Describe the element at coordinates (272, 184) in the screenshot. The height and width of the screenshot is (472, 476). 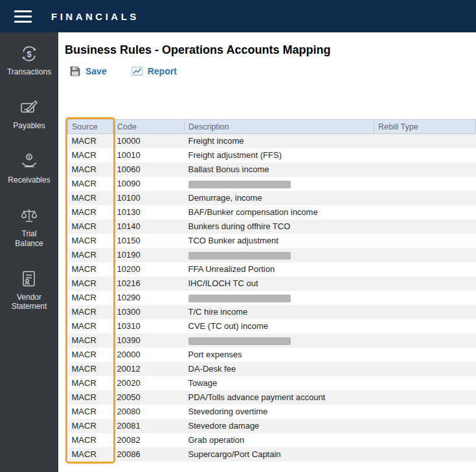
I see `table-row: MACR 10090` at that location.